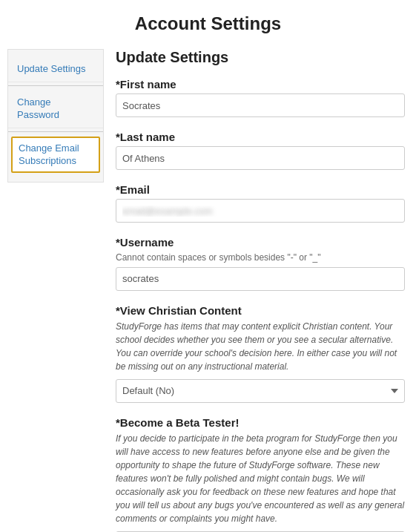 This screenshot has width=416, height=532. What do you see at coordinates (263, 310) in the screenshot?
I see `christian-content-label: *View Christian Content` at bounding box center [263, 310].